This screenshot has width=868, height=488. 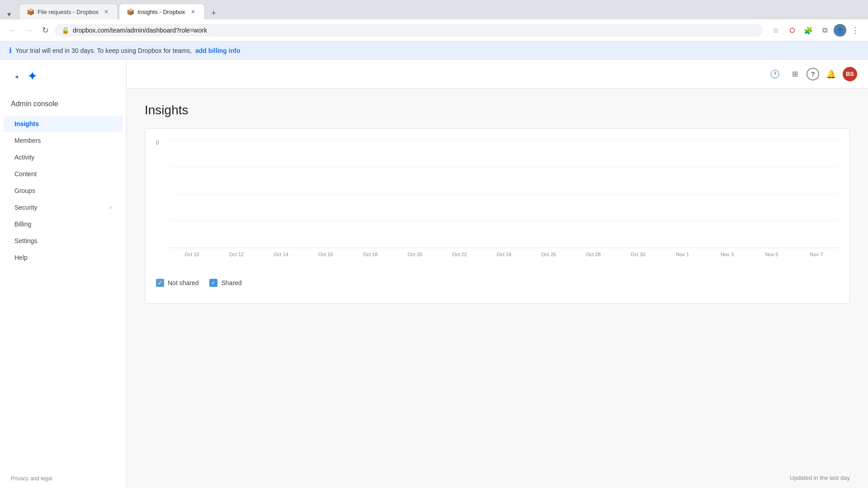 I want to click on legend-checkbox-shared: ✓, so click(x=213, y=283).